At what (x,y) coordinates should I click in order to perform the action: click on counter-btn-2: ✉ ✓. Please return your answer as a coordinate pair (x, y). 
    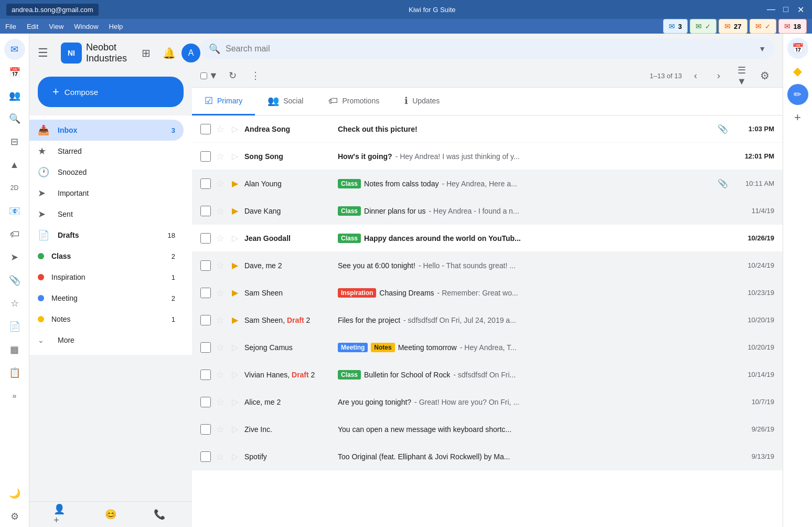
    Looking at the image, I should click on (703, 26).